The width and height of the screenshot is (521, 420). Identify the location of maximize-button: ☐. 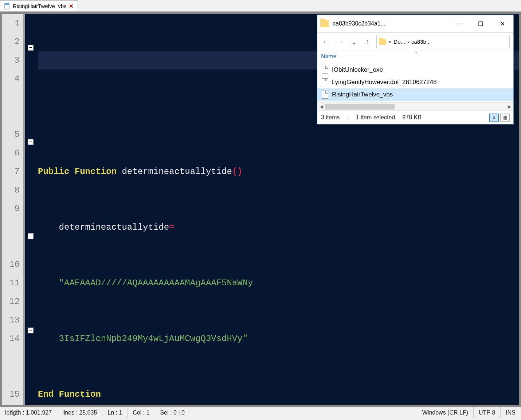
(481, 24).